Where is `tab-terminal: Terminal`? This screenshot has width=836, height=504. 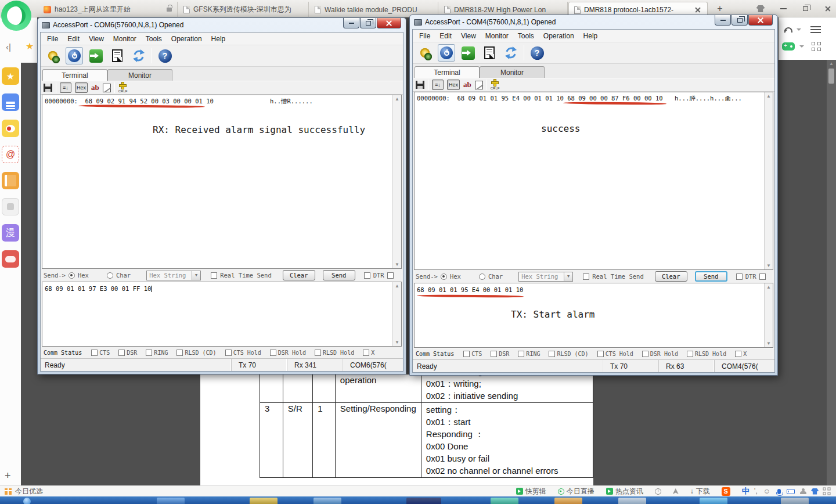
tab-terminal: Terminal is located at coordinates (75, 75).